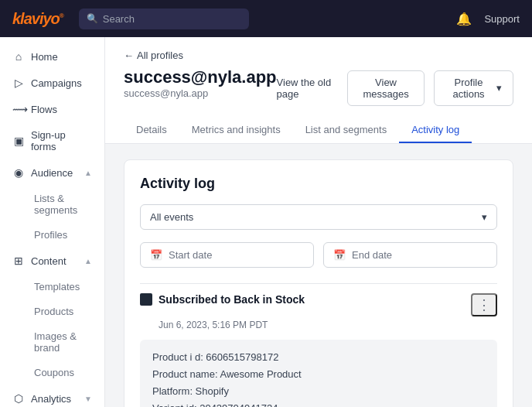 The height and width of the screenshot is (407, 532). Describe the element at coordinates (473, 88) in the screenshot. I see `profile-actions-button: Profile actions ▾` at that location.